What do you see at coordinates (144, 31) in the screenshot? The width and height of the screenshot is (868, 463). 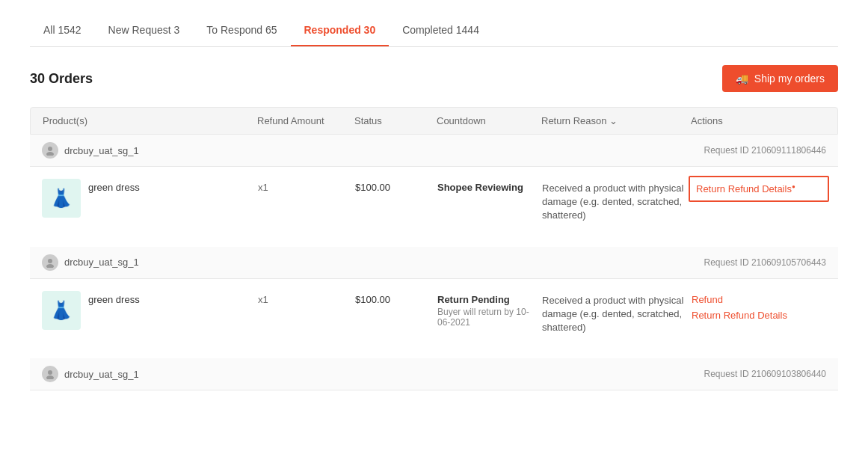 I see `tab-new: New Request 3` at bounding box center [144, 31].